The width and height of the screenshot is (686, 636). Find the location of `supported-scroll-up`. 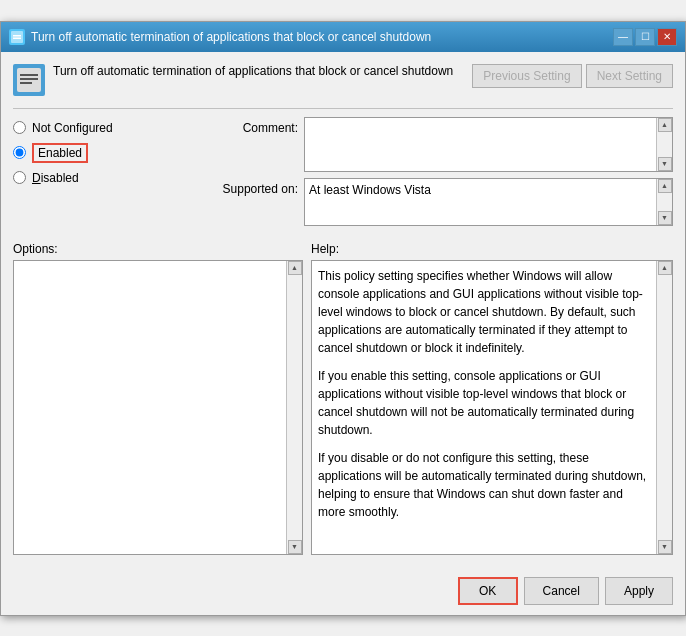

supported-scroll-up is located at coordinates (665, 186).